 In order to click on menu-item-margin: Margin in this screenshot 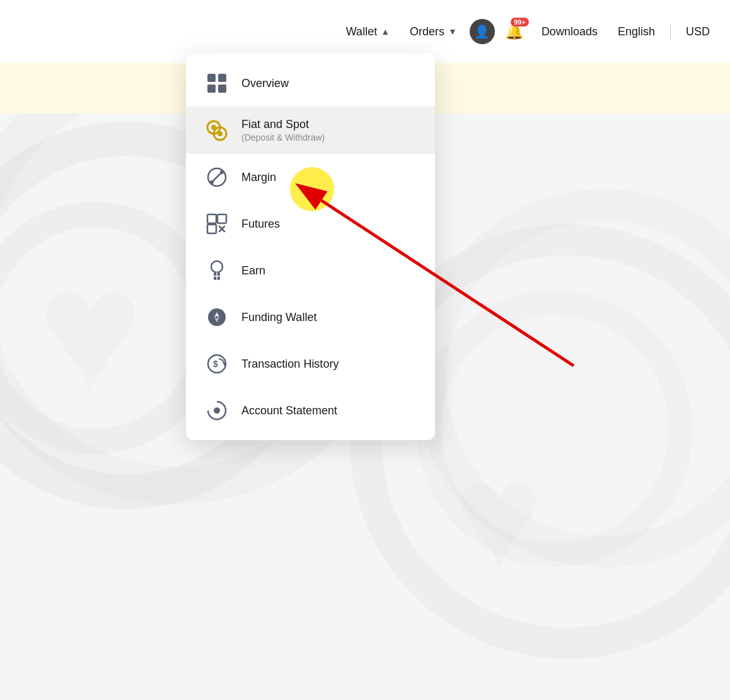, I will do `click(310, 177)`.